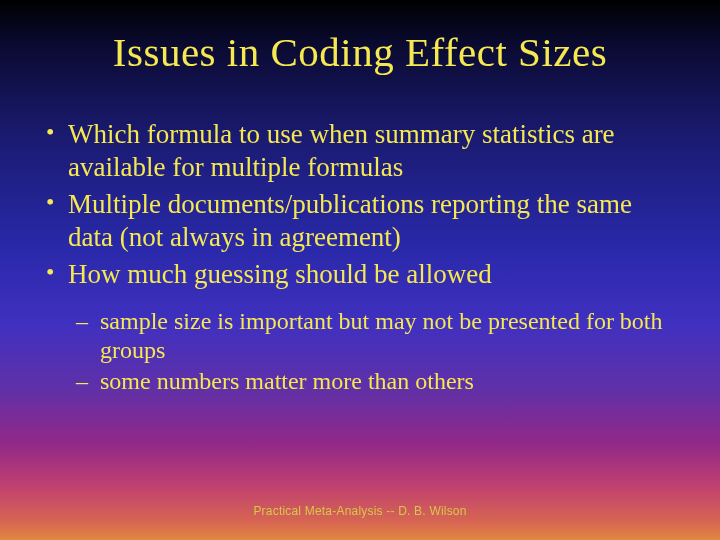  Describe the element at coordinates (360, 151) in the screenshot. I see `bullet-item: Which formula to use when summary statis…` at that location.